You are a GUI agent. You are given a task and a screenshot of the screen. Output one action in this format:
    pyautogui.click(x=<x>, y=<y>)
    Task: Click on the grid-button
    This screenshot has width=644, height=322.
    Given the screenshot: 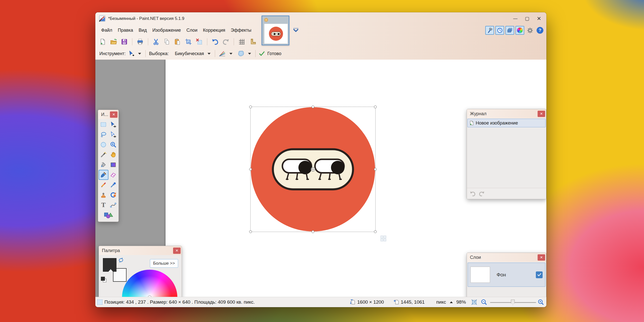 What is the action you would take?
    pyautogui.click(x=242, y=42)
    